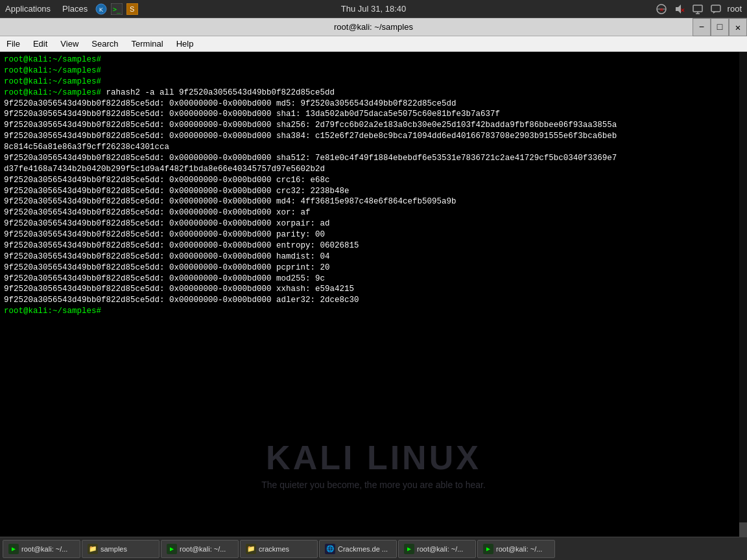  Describe the element at coordinates (274, 549) in the screenshot. I see `taskbar-label-4: crackmes` at that location.